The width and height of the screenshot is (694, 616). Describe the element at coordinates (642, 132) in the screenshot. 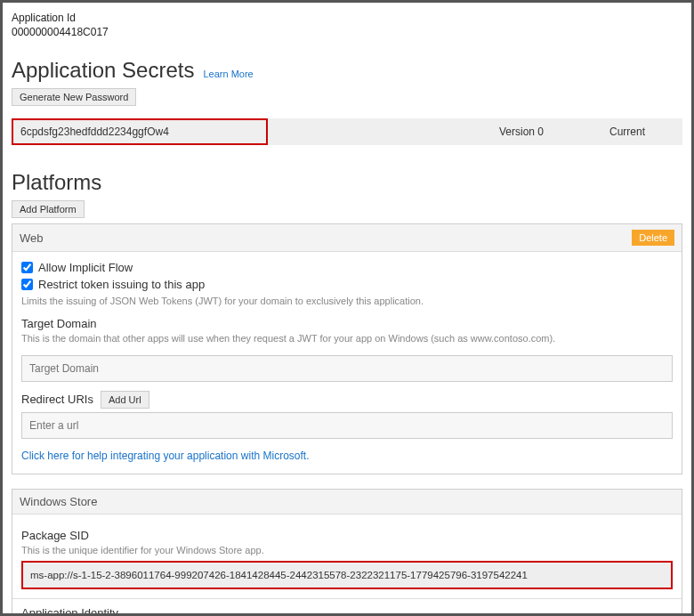

I see `secret-status: Current` at that location.